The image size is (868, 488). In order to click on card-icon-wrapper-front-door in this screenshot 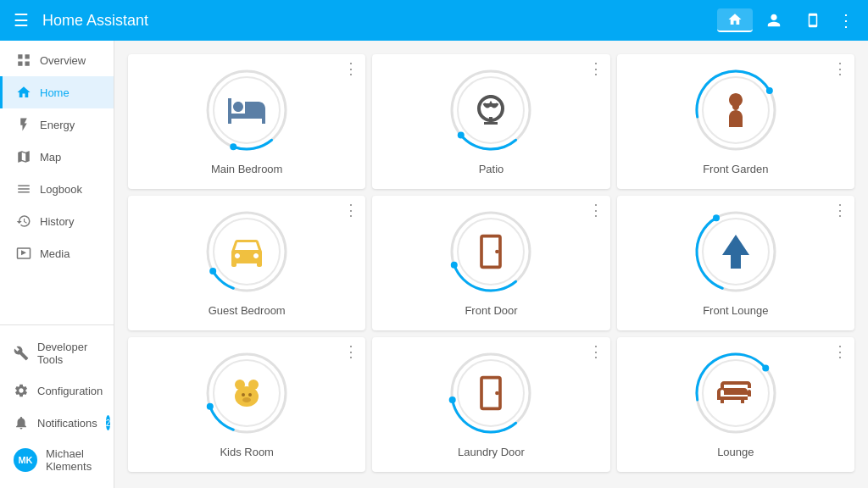, I will do `click(491, 252)`.